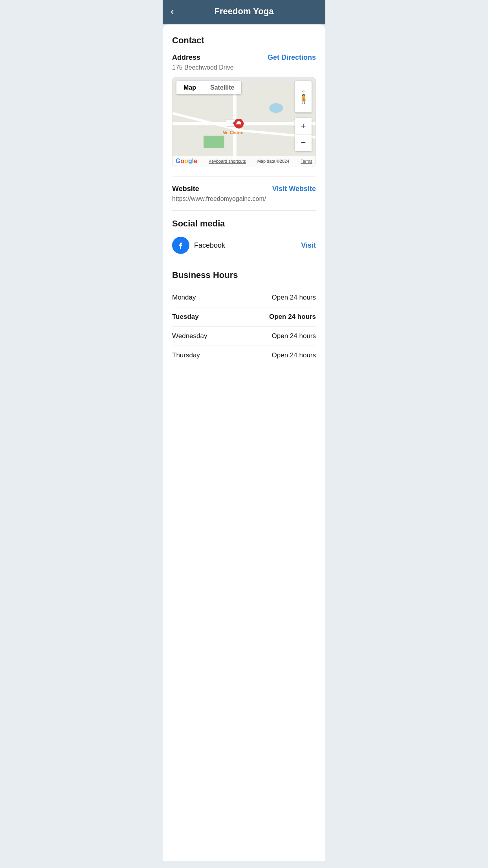 The height and width of the screenshot is (868, 488). What do you see at coordinates (186, 355) in the screenshot?
I see `day-name: Thursday` at bounding box center [186, 355].